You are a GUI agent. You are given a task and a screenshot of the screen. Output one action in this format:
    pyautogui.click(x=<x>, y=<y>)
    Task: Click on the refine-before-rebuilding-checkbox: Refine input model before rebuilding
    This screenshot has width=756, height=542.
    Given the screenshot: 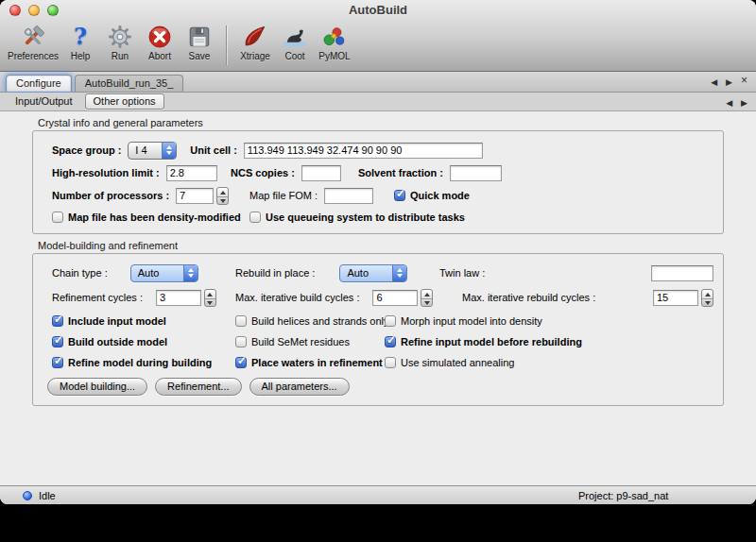 What is the action you would take?
    pyautogui.click(x=484, y=342)
    